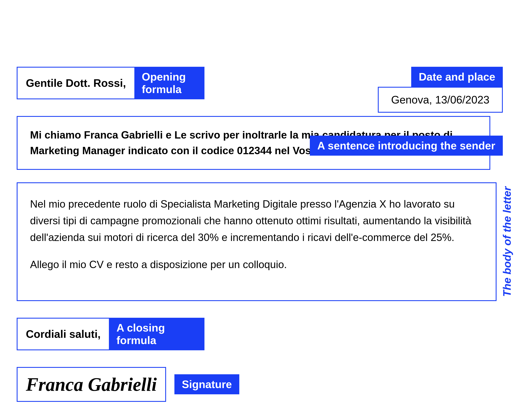 The image size is (532, 406). What do you see at coordinates (91, 384) in the screenshot?
I see `signature-text: Franca Gabrielli` at bounding box center [91, 384].